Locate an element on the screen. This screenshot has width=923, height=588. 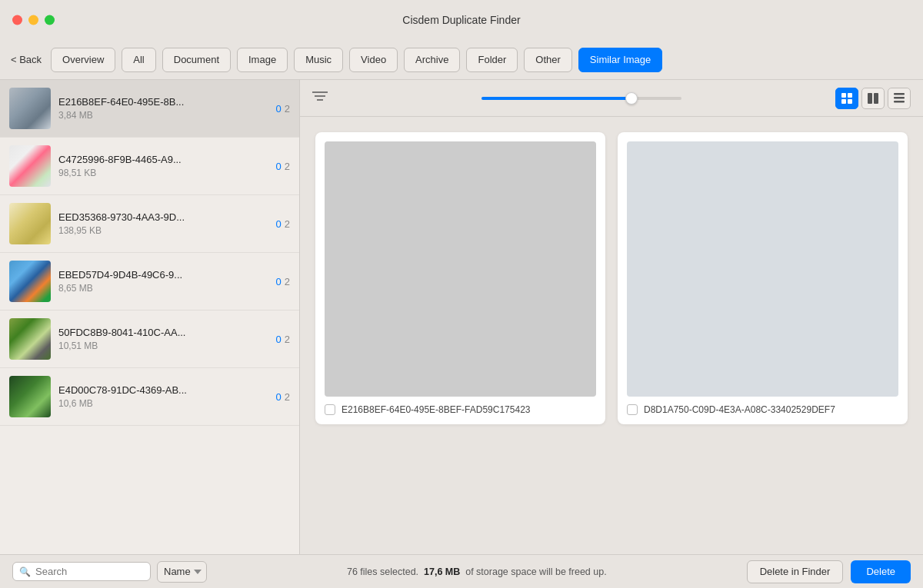
item-size: 138,95 KB is located at coordinates (165, 231).